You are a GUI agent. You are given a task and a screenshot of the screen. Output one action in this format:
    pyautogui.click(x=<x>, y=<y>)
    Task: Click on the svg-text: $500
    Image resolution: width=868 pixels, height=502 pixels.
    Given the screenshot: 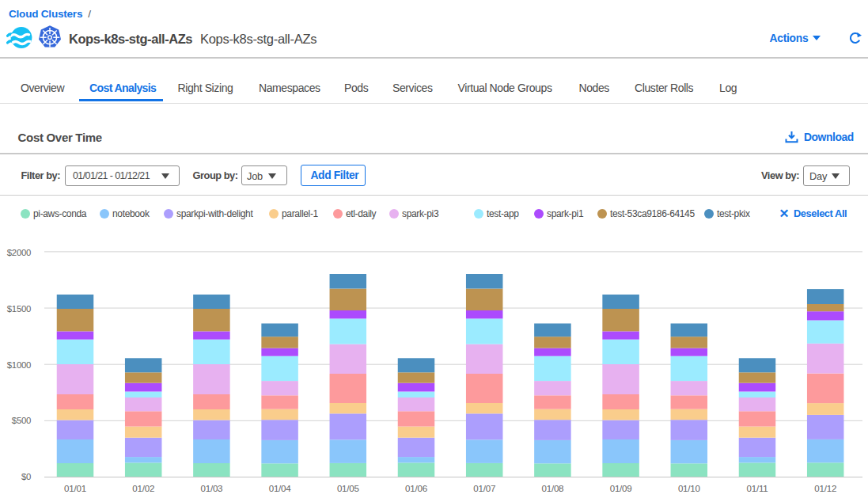 What is the action you would take?
    pyautogui.click(x=21, y=420)
    